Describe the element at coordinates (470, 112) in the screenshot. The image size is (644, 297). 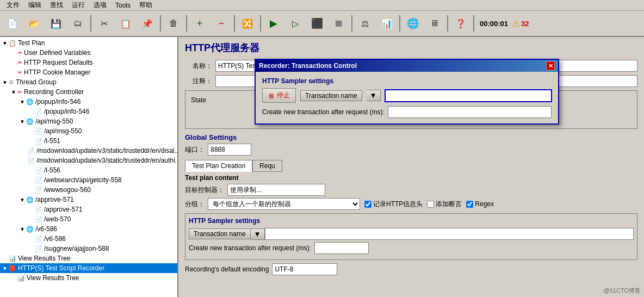
I see `modal-create-input` at that location.